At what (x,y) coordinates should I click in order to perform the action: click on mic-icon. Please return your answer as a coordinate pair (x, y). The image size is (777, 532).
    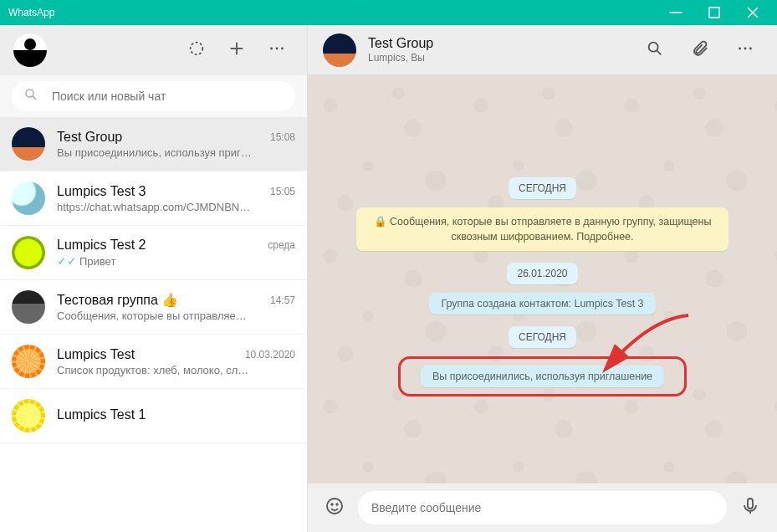
    Looking at the image, I should click on (750, 508).